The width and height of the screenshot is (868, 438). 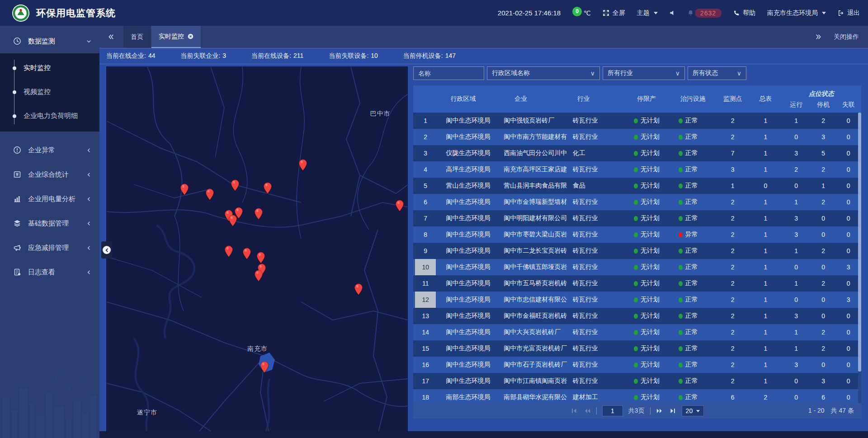 I want to click on row-number: 15, so click(x=426, y=349).